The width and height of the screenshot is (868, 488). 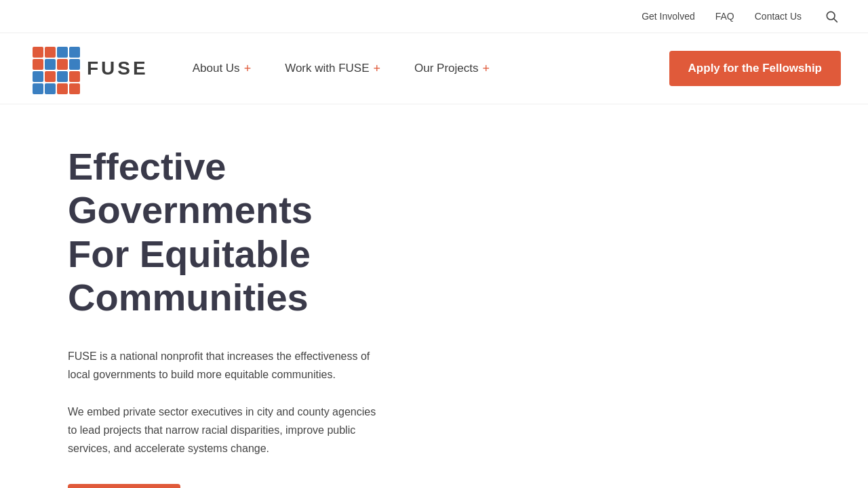 I want to click on get-involved-link: Get Involved, so click(x=669, y=16).